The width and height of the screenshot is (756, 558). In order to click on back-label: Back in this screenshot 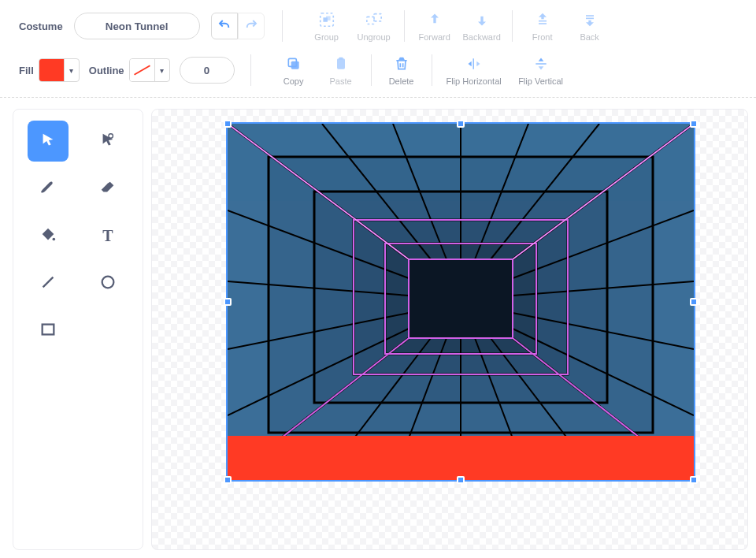, I will do `click(589, 37)`.